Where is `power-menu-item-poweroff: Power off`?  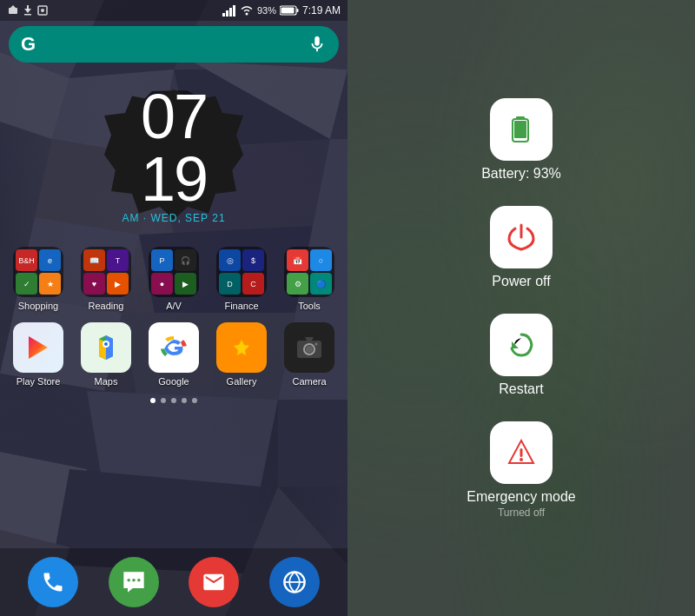 power-menu-item-poweroff: Power off is located at coordinates (521, 248).